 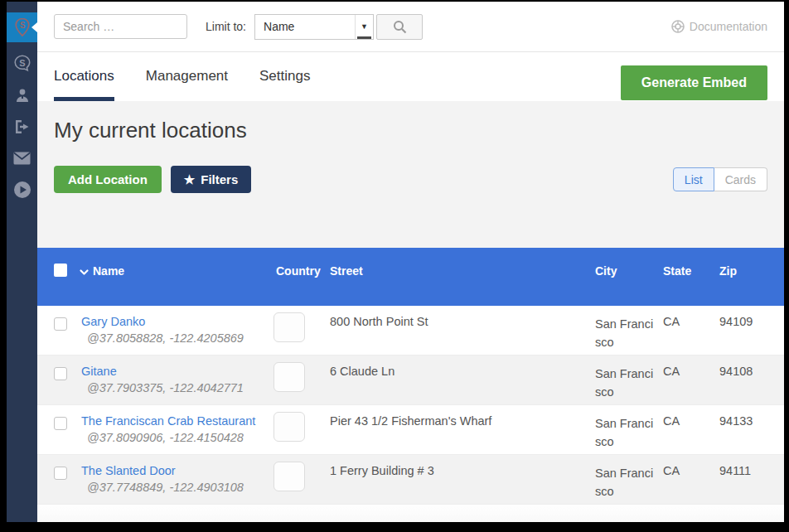 I want to click on speech-bubble-logo-icon: S, so click(x=22, y=64).